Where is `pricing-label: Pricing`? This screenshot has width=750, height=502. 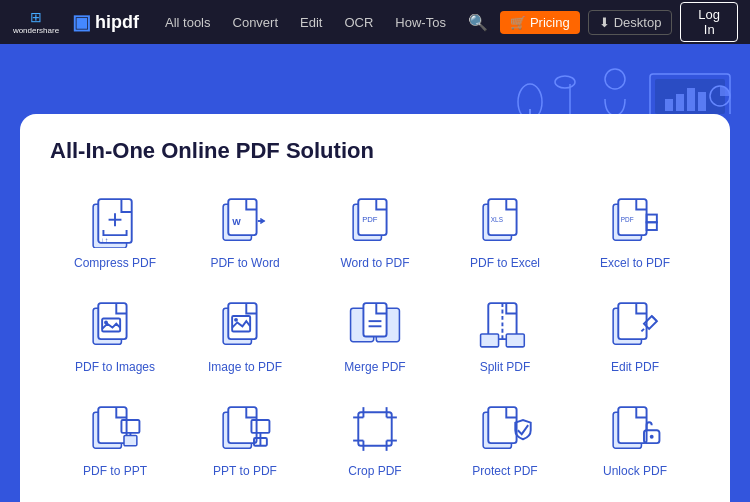
pricing-label: Pricing is located at coordinates (550, 22).